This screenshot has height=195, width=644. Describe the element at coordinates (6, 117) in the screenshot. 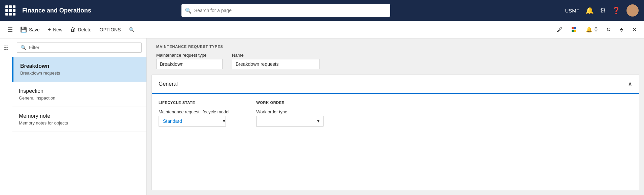

I see `filter-button: ☷` at that location.